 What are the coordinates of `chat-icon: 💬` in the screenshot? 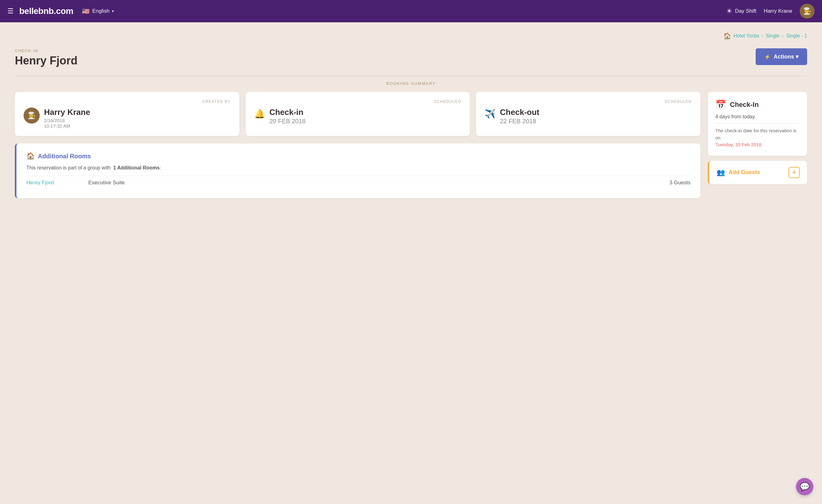 It's located at (805, 487).